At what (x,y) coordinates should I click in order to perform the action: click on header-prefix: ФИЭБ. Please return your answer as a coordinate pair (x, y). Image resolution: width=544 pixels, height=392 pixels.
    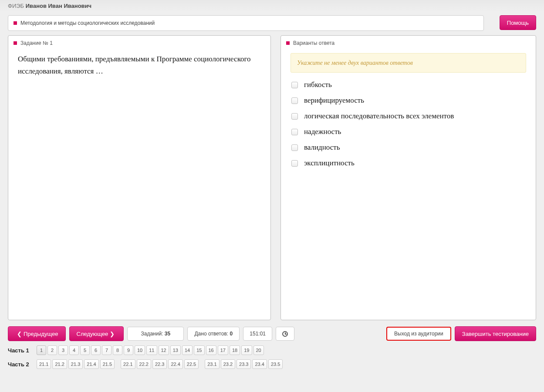
    Looking at the image, I should click on (16, 6).